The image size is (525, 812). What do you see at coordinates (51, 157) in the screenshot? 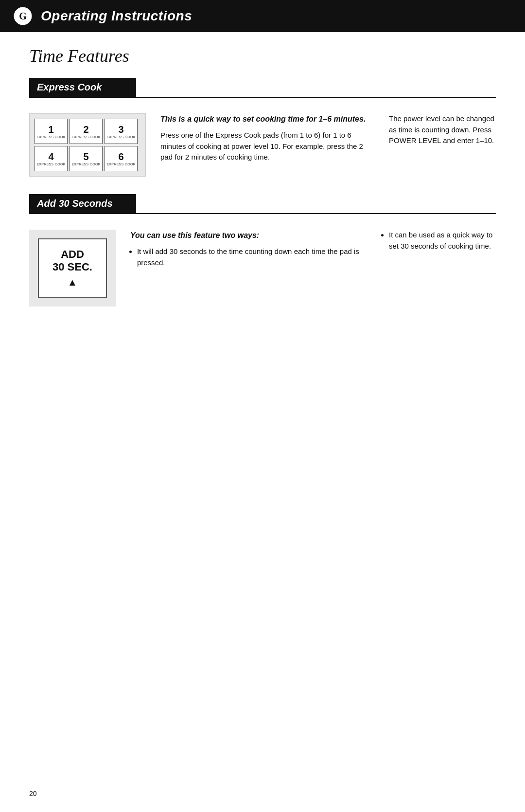
I see `keypad-number-4: 4` at bounding box center [51, 157].